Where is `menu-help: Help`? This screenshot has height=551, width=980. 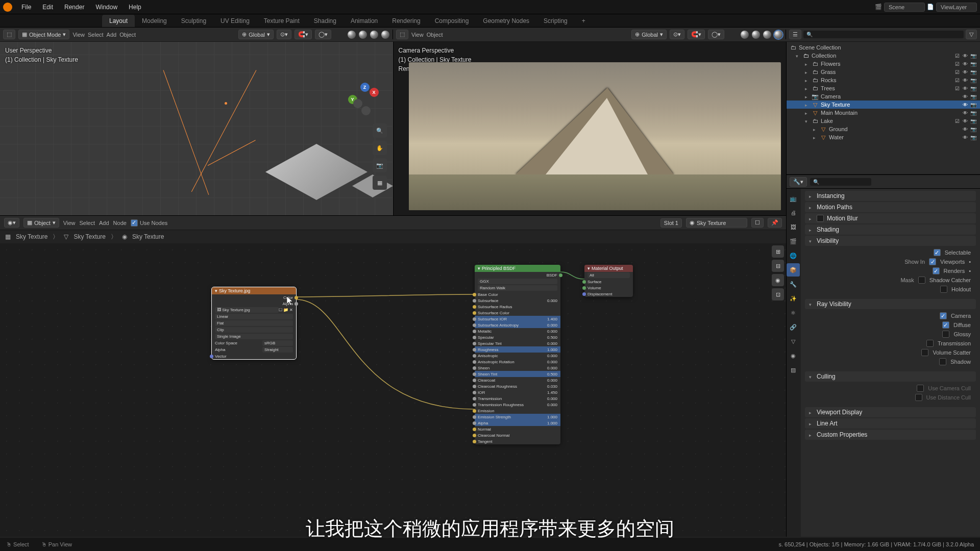 menu-help: Help is located at coordinates (135, 7).